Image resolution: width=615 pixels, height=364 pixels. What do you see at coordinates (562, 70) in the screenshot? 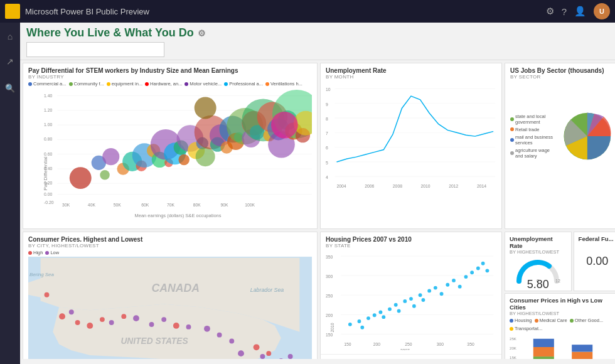
I see `us-jobs-title: US Jobs By Sector (thousands)` at bounding box center [562, 70].